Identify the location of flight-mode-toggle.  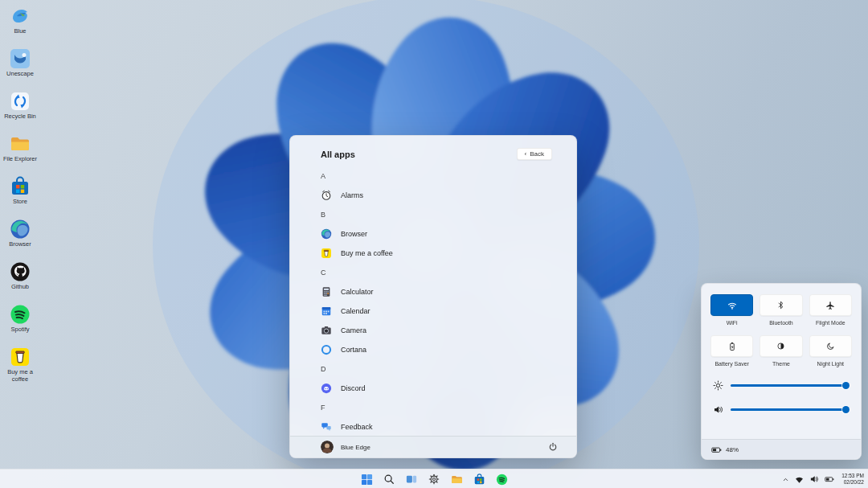
(831, 306).